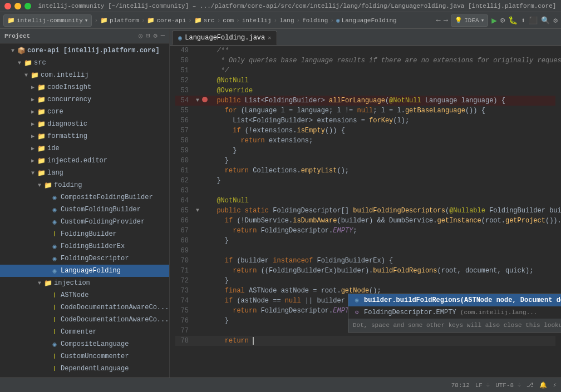  What do you see at coordinates (163, 36) in the screenshot?
I see `hide-icon: —` at bounding box center [163, 36].